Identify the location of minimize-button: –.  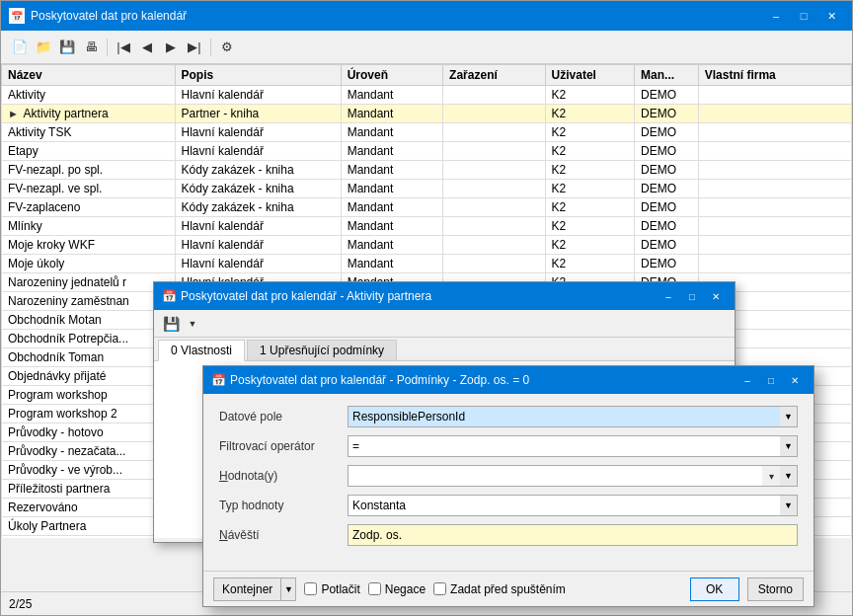
(776, 16).